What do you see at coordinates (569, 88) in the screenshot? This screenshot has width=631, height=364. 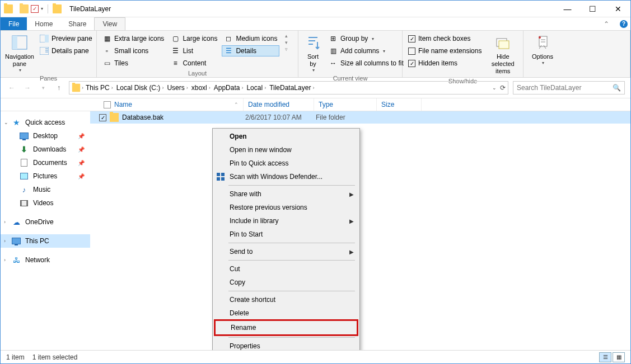 I see `search-box: Search TileDataLayer 🔍` at bounding box center [569, 88].